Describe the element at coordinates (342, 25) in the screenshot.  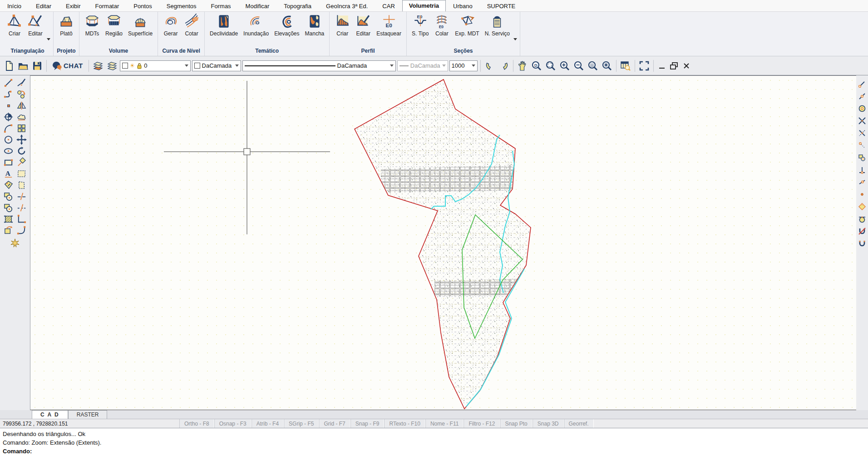
I see `perfil-criar-button: Criar` at that location.